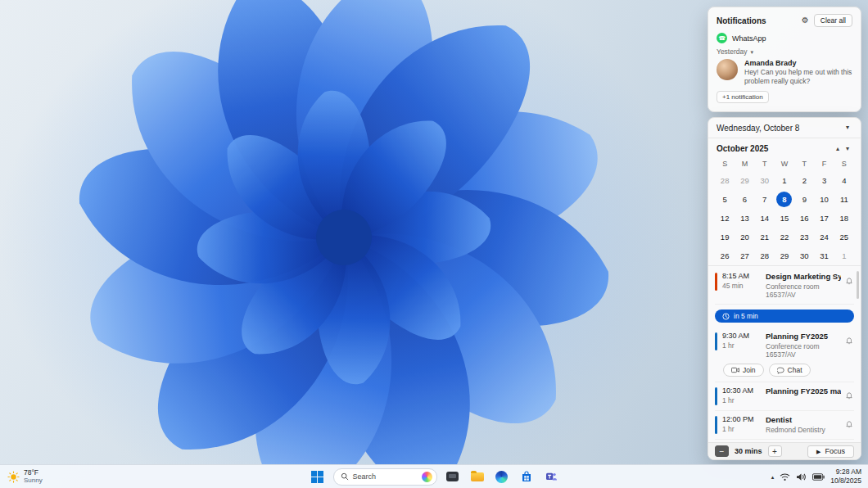 The width and height of the screenshot is (868, 488). What do you see at coordinates (824, 164) in the screenshot?
I see `calendar-day-header: F` at bounding box center [824, 164].